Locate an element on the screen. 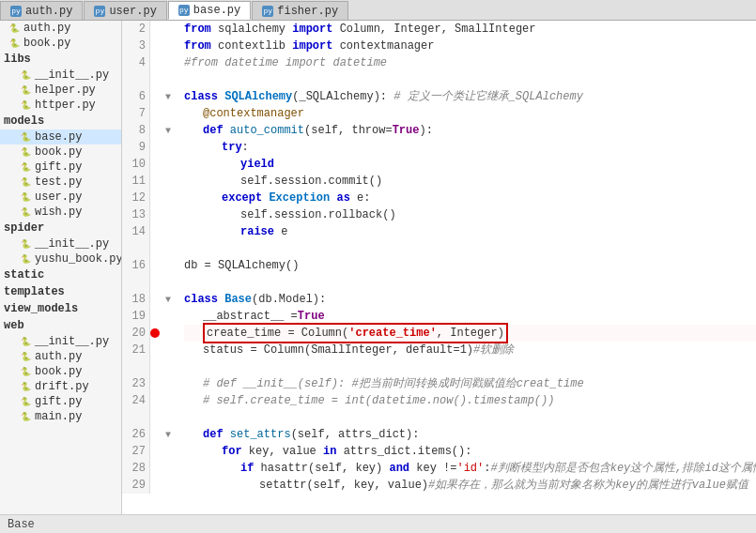 This screenshot has width=756, height=533. sidebar-label-helper: helper.py is located at coordinates (66, 90).